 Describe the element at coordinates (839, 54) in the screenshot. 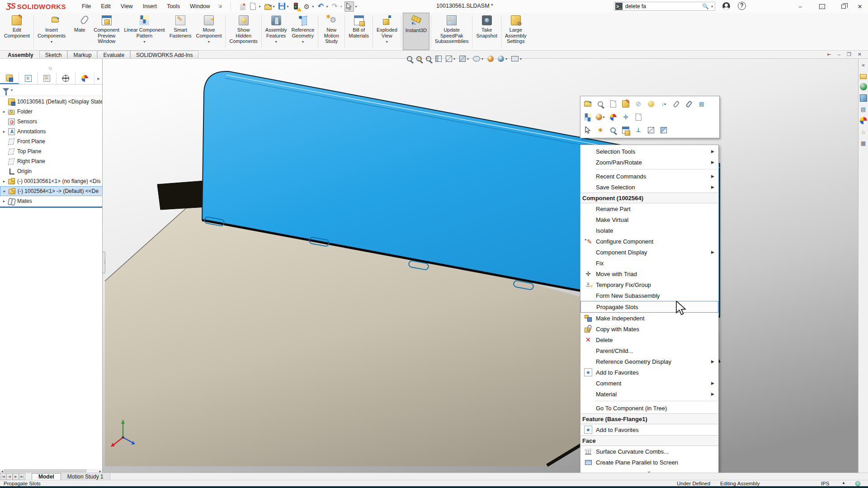

I see `minimize-doc-icon: –` at that location.